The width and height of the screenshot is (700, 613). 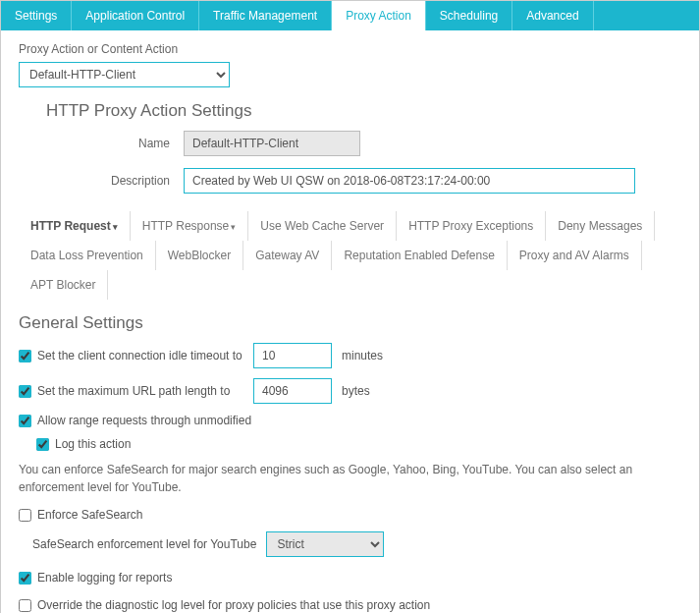 I want to click on subtab-proxy-av-alarms: Proxy and AV Alarms, so click(x=575, y=255).